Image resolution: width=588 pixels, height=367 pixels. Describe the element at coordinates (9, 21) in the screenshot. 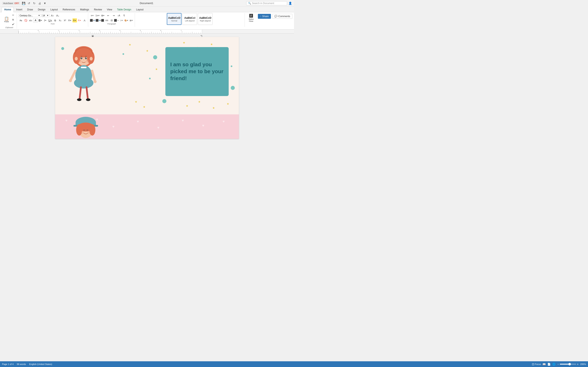

I see `paste-group: 📋 Paste ✂ ⧉ 🖌 Clipboard` at that location.